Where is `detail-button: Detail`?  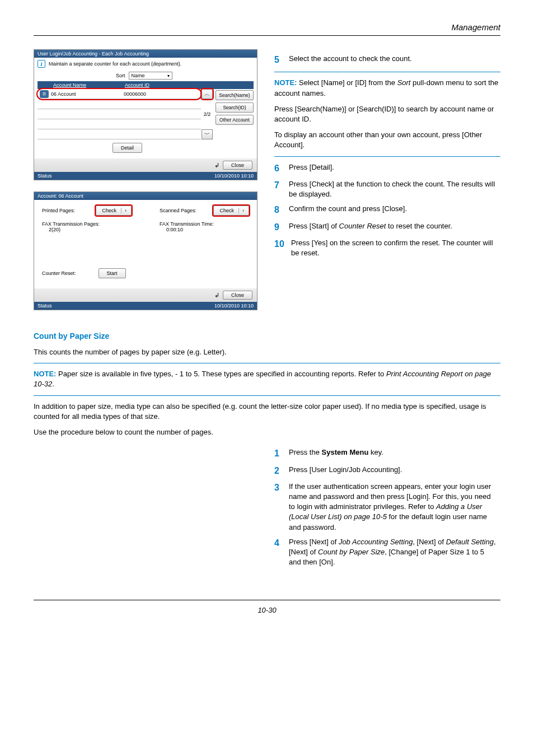 detail-button: Detail is located at coordinates (128, 148).